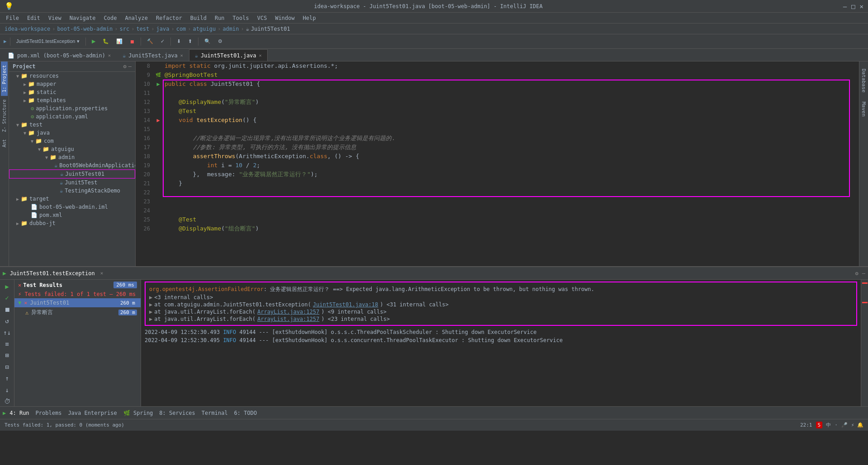  What do you see at coordinates (151, 319) in the screenshot?
I see `stack-expand-3: ▶` at bounding box center [151, 319].